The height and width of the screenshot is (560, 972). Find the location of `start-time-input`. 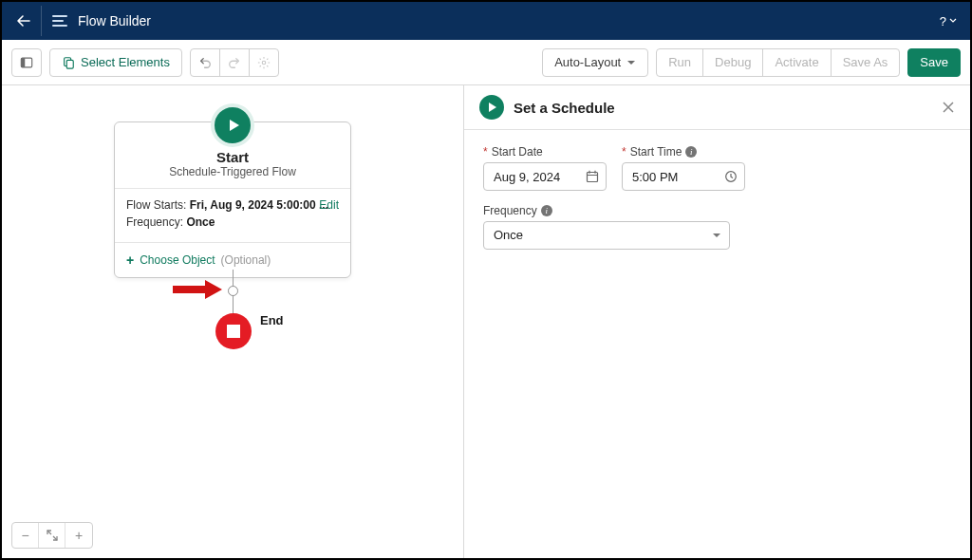

start-time-input is located at coordinates (683, 177).